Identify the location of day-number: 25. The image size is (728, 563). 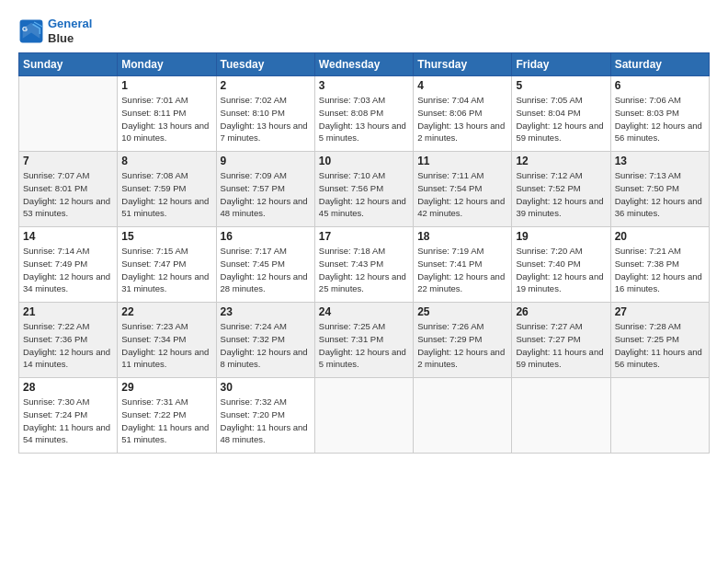
(462, 312).